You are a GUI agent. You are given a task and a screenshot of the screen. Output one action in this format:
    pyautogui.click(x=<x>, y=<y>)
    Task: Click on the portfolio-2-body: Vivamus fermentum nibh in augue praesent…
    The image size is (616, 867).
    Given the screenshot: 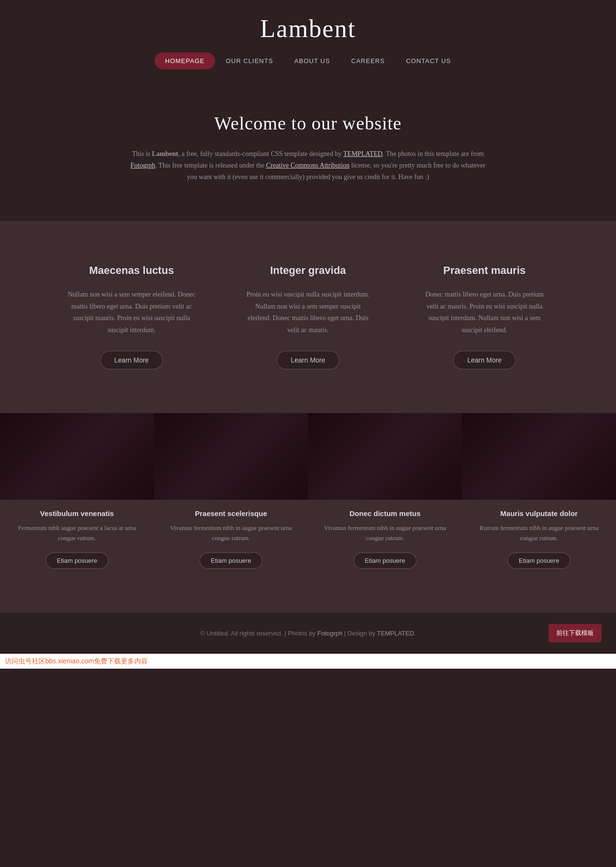 What is the action you would take?
    pyautogui.click(x=231, y=533)
    